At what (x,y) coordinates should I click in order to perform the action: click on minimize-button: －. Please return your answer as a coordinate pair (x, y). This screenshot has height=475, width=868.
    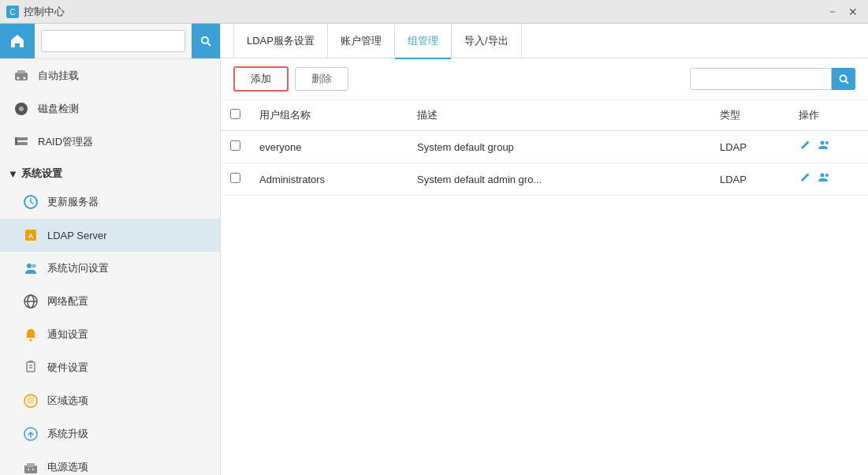
    Looking at the image, I should click on (833, 12).